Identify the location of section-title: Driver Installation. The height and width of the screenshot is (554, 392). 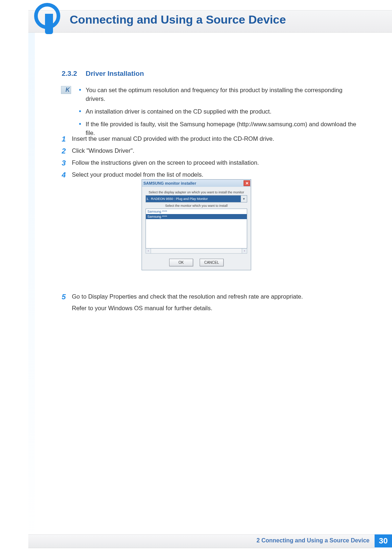
(115, 74).